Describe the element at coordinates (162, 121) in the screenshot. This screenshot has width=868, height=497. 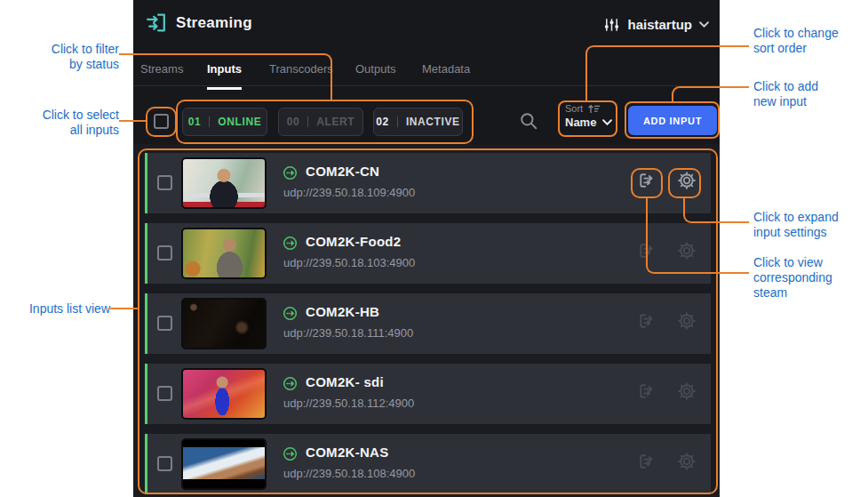
I see `select-all-checkbox` at that location.